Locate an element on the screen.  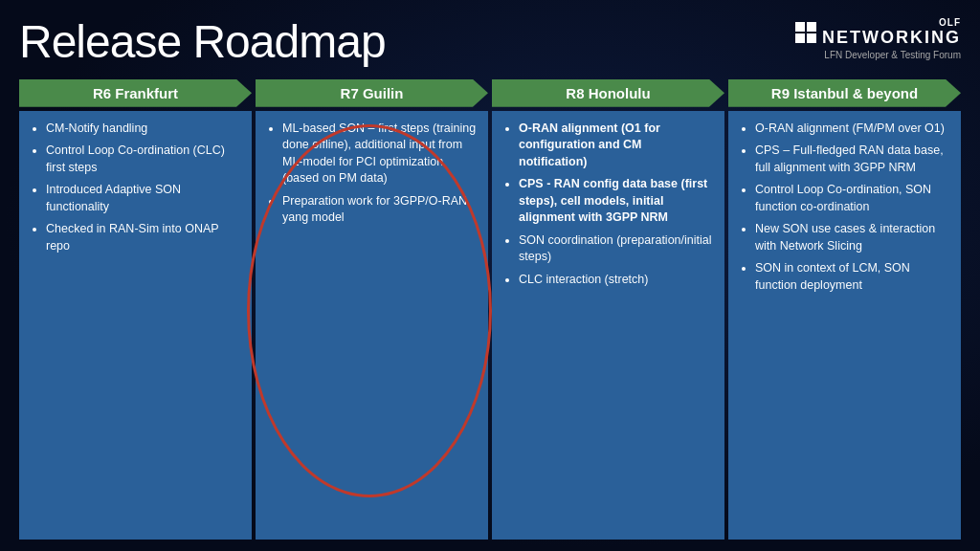
list-item: Introduced Adaptive SON functionality is located at coordinates (144, 199).